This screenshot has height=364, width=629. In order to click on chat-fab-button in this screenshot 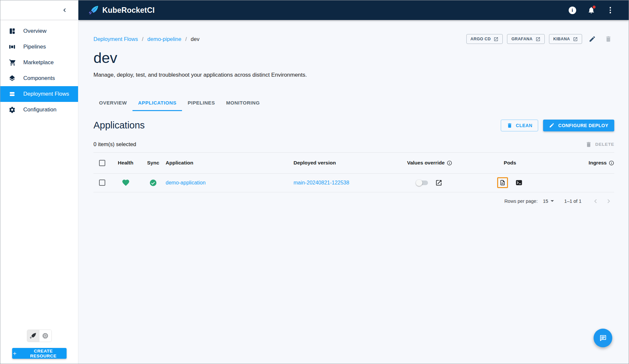, I will do `click(603, 338)`.